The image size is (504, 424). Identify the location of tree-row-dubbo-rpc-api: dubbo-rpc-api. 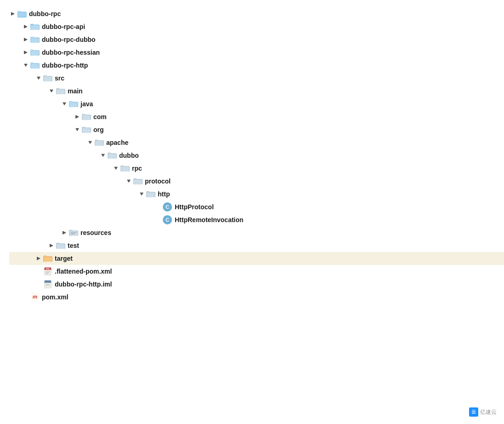
(257, 27).